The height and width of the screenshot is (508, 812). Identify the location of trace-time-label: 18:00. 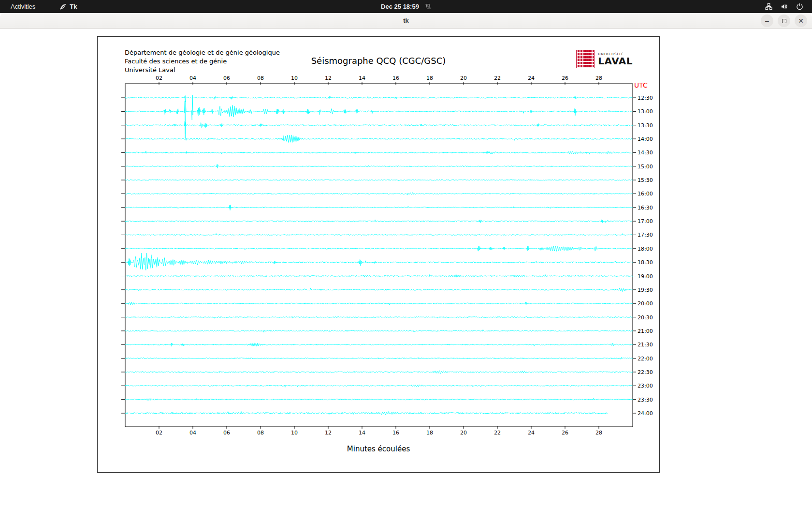
(645, 249).